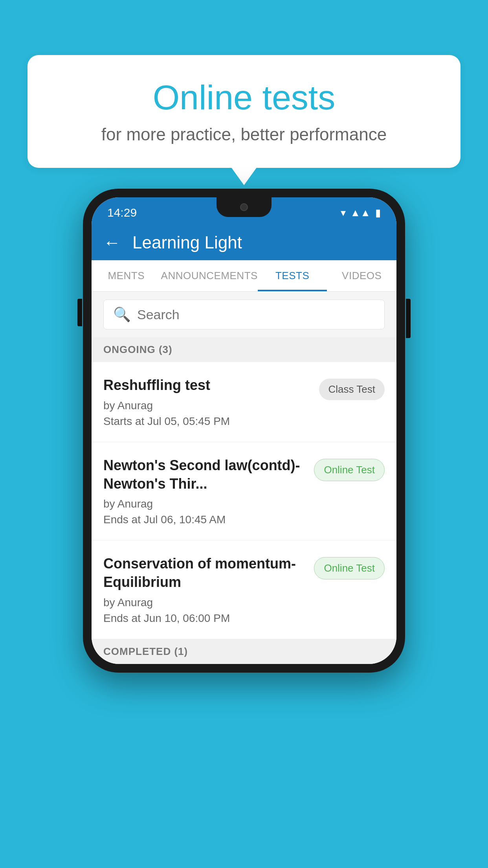 This screenshot has width=488, height=868. Describe the element at coordinates (244, 134) in the screenshot. I see `bubble-subtitle: for more practice, better performance` at that location.